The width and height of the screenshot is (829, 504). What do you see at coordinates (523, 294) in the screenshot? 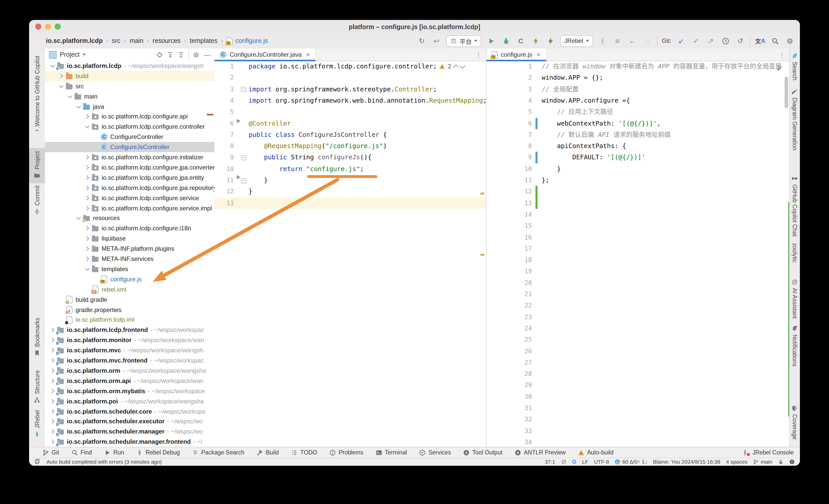
I see `line-number: 21` at bounding box center [523, 294].